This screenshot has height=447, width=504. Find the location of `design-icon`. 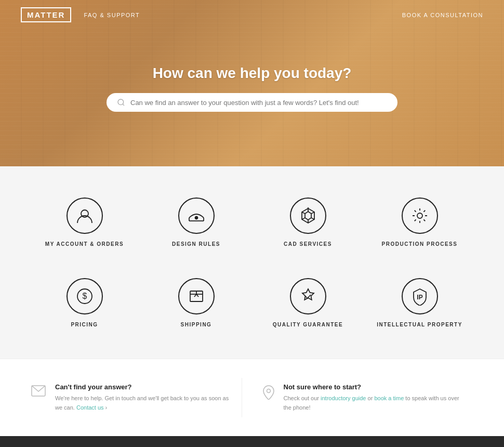

design-icon is located at coordinates (196, 216).